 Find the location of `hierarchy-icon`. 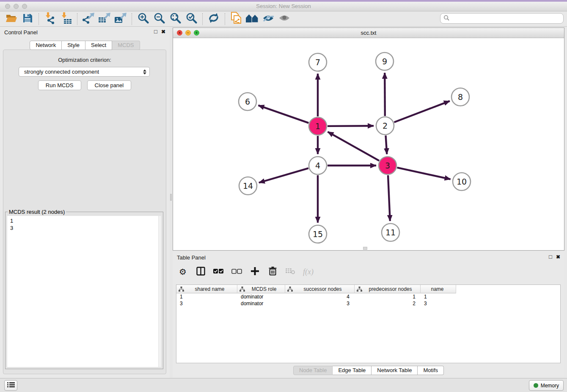

hierarchy-icon is located at coordinates (290, 289).